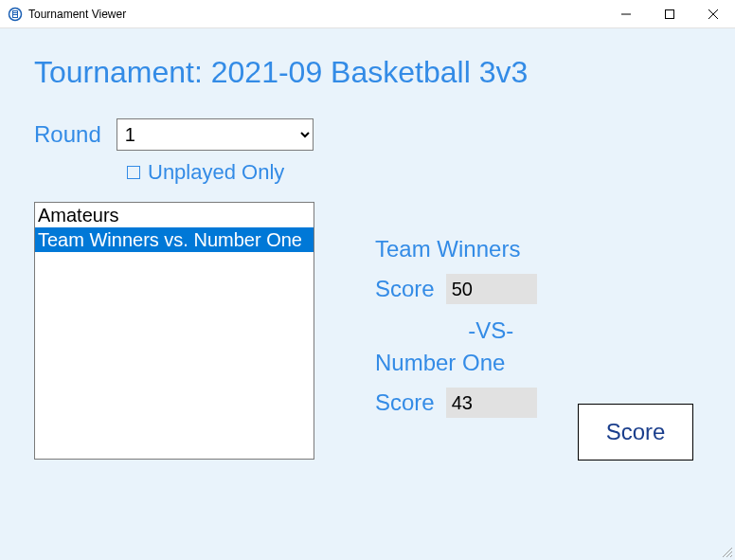 This screenshot has width=735, height=560. Describe the element at coordinates (726, 551) in the screenshot. I see `resize-grip` at that location.